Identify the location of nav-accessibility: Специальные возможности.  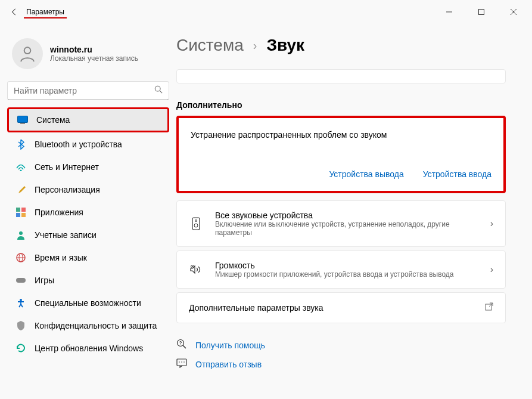
(88, 303).